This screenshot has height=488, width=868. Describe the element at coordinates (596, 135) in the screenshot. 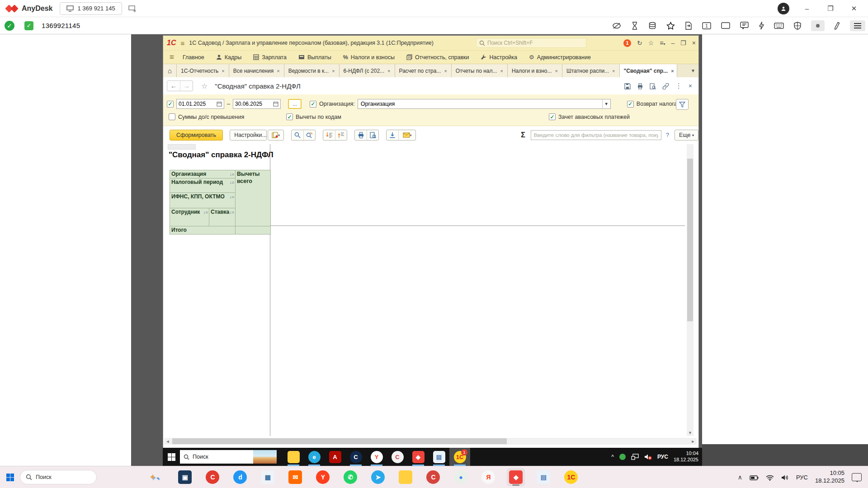

I see `quick-filter-input` at that location.